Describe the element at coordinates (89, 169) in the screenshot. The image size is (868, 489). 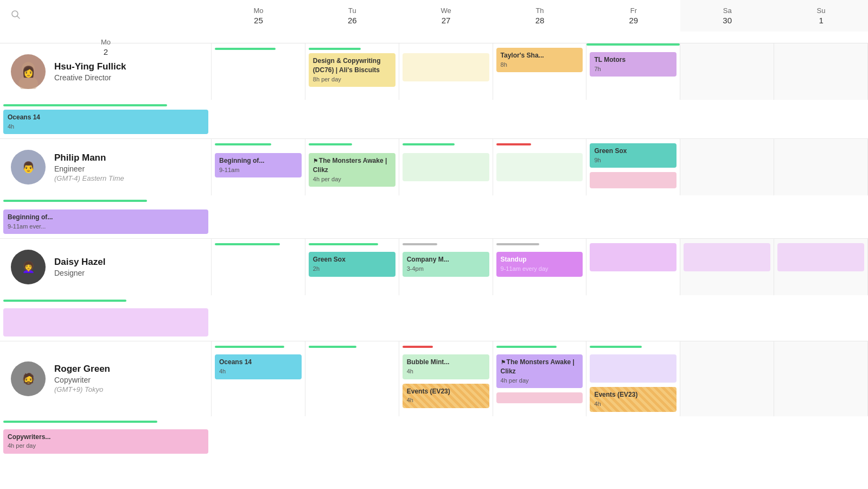
I see `person-role: Engineer` at that location.